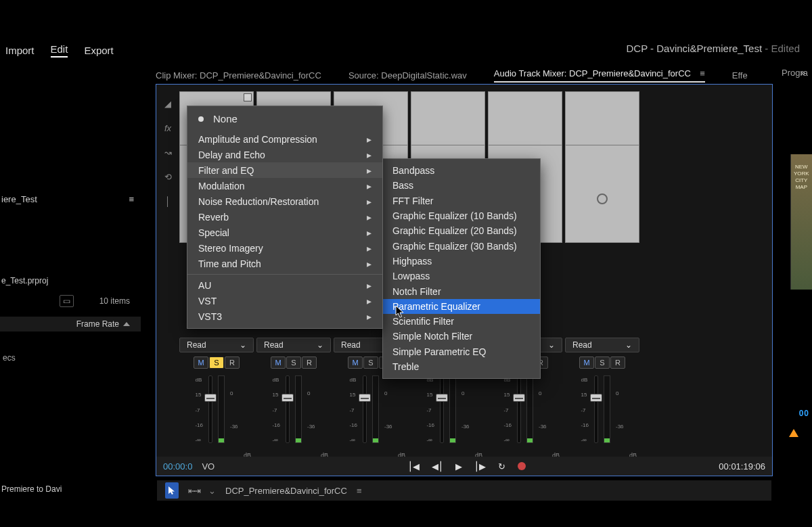 The height and width of the screenshot is (527, 812). Describe the element at coordinates (212, 491) in the screenshot. I see `timeline-menu-chevron-icon: ⌄` at that location.